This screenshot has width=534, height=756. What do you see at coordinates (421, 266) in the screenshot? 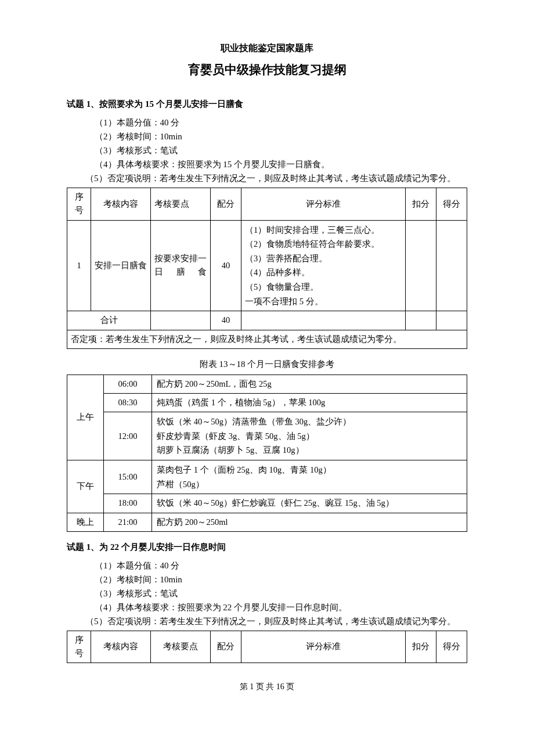
I see `td-deduct-blank` at bounding box center [421, 266].